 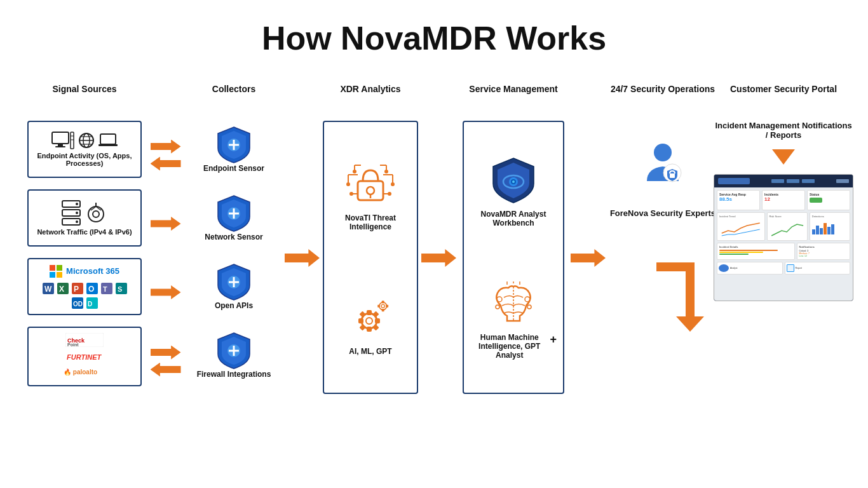 I want to click on signal-sources-header: Signal Sources, so click(x=84, y=89).